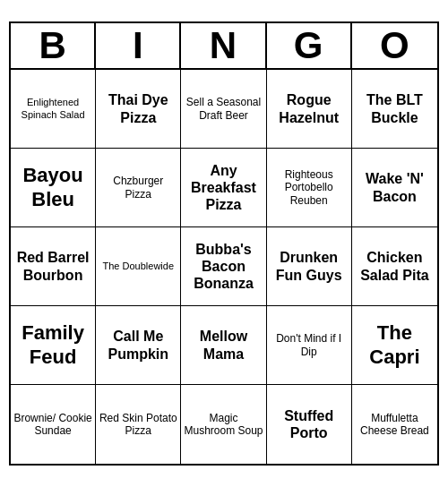 Image resolution: width=448 pixels, height=487 pixels. I want to click on bingo-cell: Chzburger Pizza, so click(138, 188).